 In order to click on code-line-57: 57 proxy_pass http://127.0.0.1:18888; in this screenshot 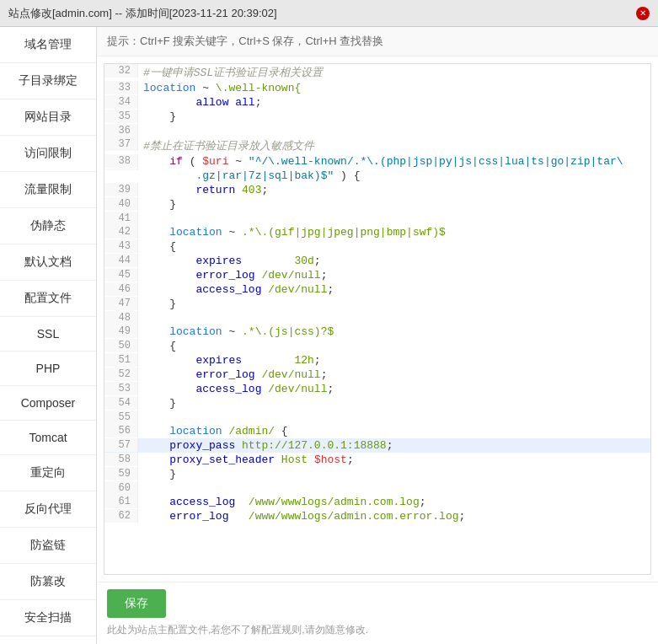, I will do `click(377, 445)`.